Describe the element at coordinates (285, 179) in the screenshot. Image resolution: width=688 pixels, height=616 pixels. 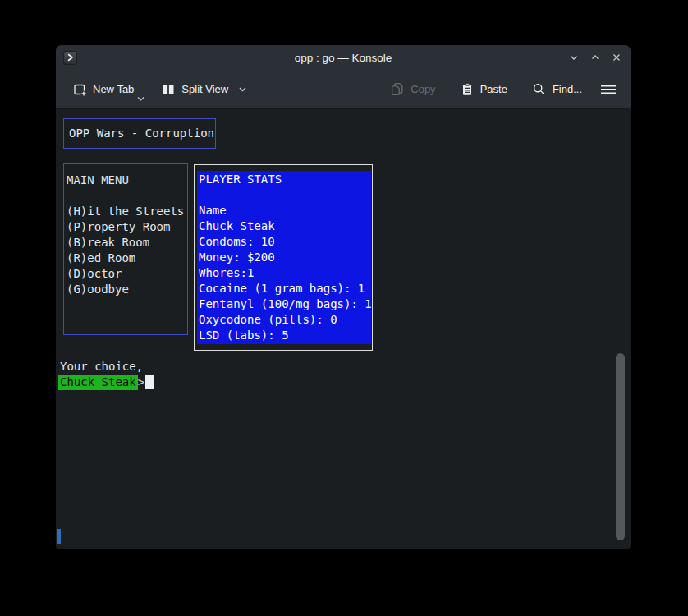
I see `terminal-line: PLAYER STATS` at that location.